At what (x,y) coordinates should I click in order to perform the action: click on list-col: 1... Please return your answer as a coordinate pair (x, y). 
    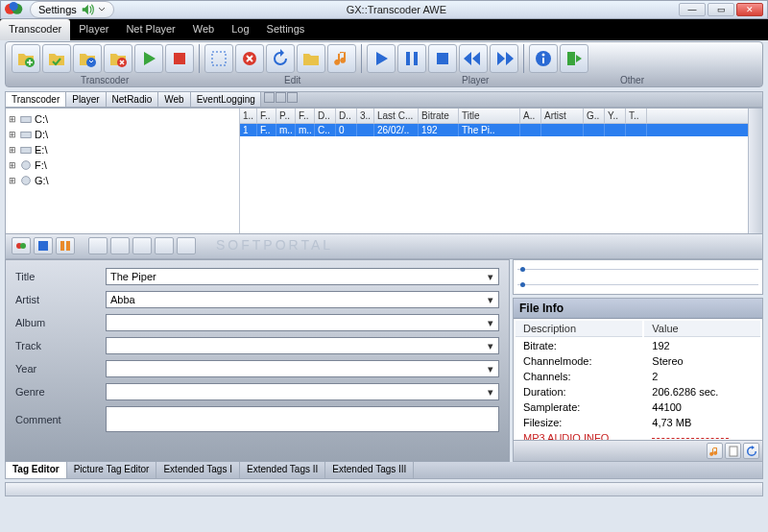
    Looking at the image, I should click on (249, 115).